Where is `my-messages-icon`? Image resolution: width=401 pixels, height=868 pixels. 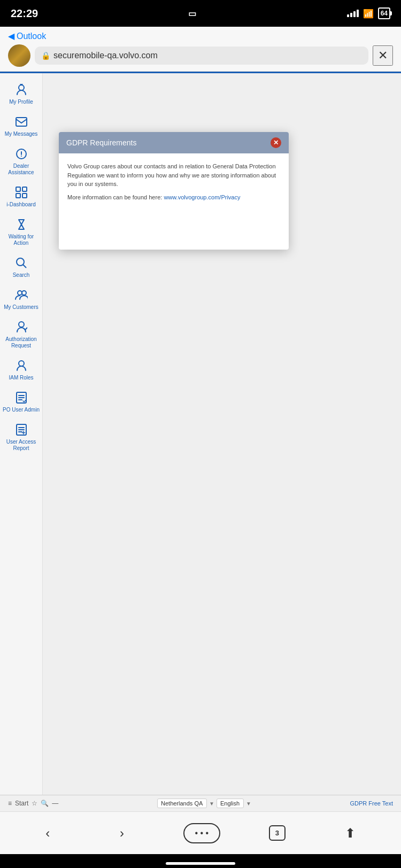
my-messages-icon is located at coordinates (21, 122).